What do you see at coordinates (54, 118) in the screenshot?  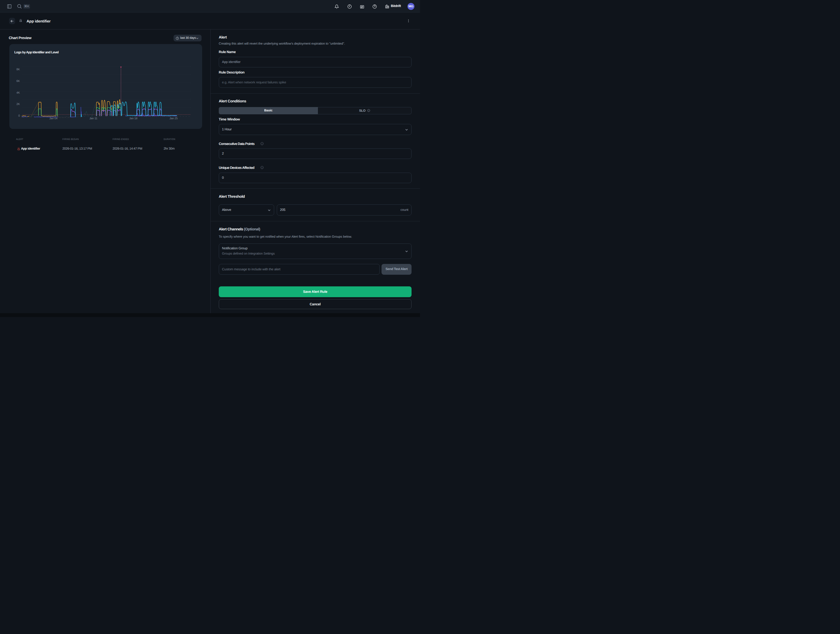 I see `svg-text: Jan 04` at bounding box center [54, 118].